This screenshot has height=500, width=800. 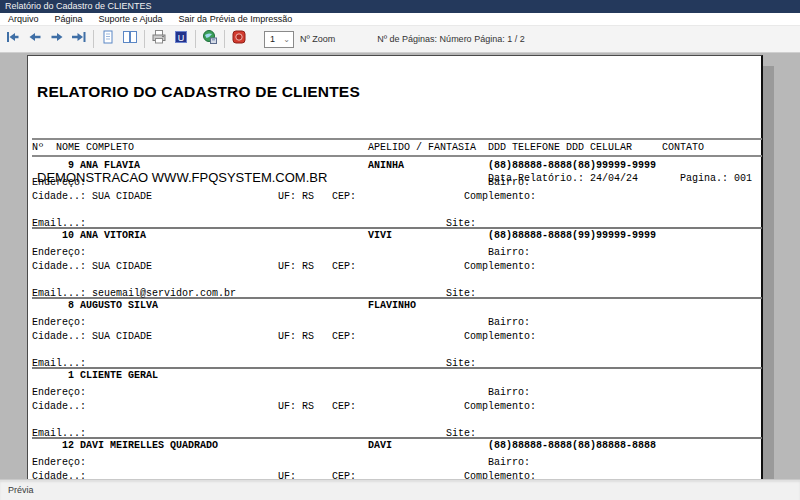 What do you see at coordinates (397, 459) in the screenshot?
I see `record-row-4: 12 DAVI MEIRELLES QUADRADO DAVI (88)8888…` at bounding box center [397, 459].